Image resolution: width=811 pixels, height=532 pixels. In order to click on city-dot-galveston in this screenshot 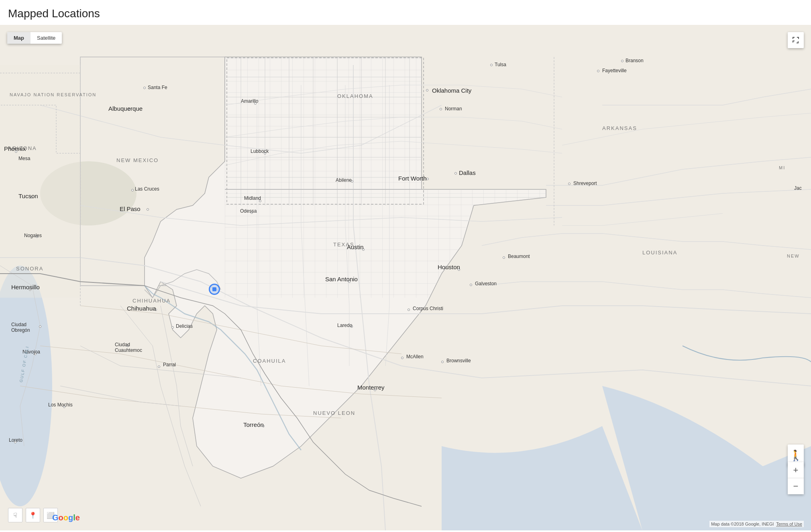, I will do `click(471, 285)`.